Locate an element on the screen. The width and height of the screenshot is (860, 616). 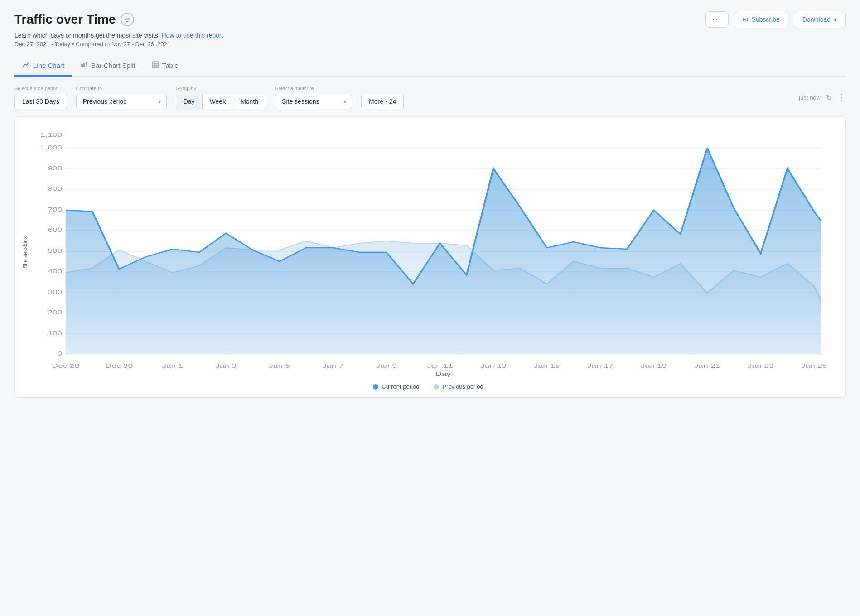
time-period-button: Last 30 Days is located at coordinates (41, 101).